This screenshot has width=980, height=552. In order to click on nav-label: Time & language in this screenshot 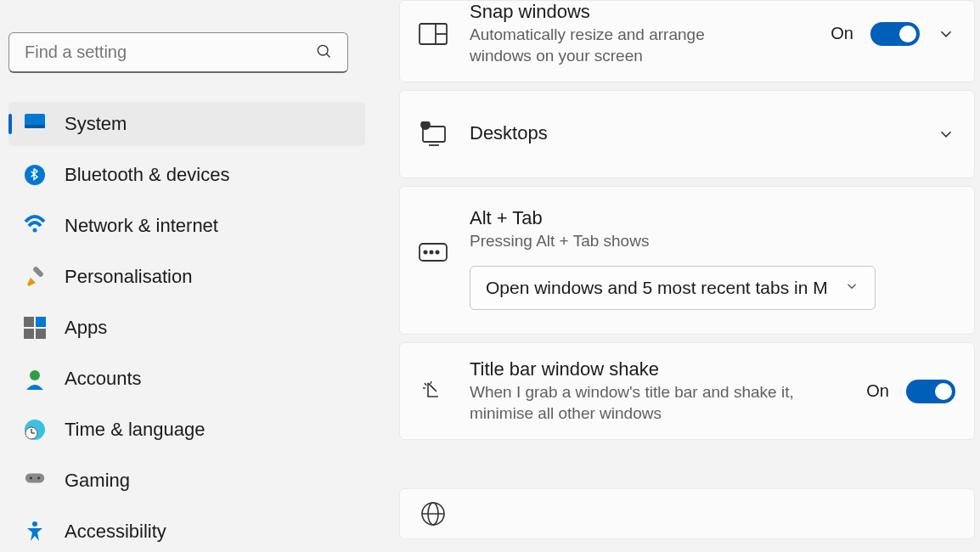, I will do `click(135, 430)`.